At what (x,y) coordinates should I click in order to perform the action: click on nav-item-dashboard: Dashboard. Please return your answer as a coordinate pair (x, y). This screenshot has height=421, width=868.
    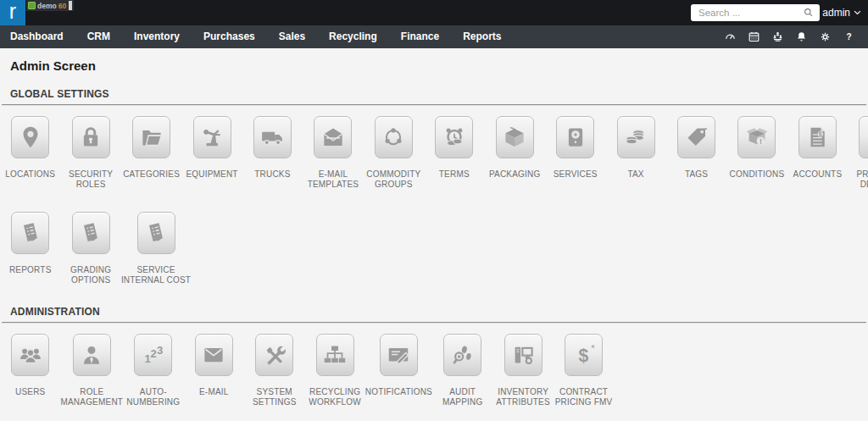
    Looking at the image, I should click on (37, 37).